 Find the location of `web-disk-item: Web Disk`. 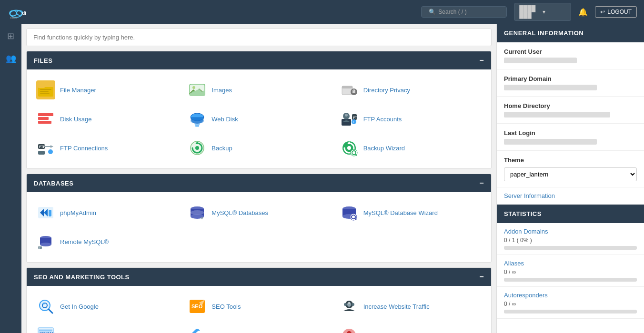

web-disk-item: Web Disk is located at coordinates (259, 119).